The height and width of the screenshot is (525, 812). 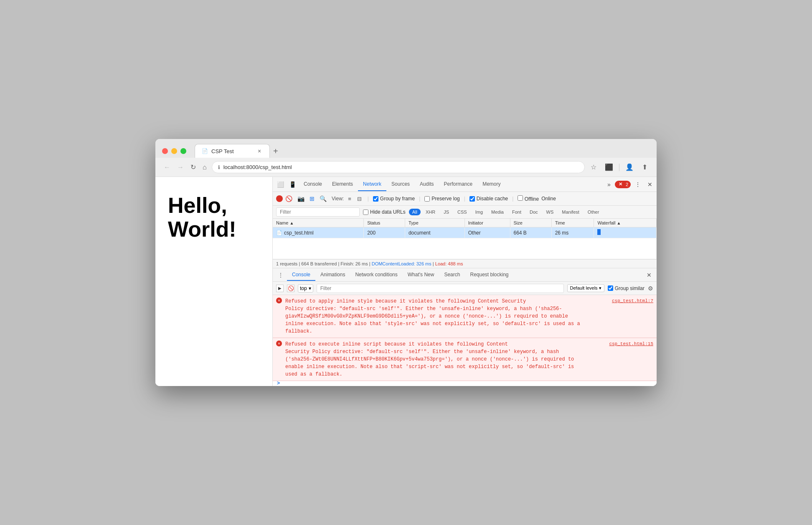 What do you see at coordinates (445, 199) in the screenshot?
I see `preserve-log-text: Preserve log` at bounding box center [445, 199].